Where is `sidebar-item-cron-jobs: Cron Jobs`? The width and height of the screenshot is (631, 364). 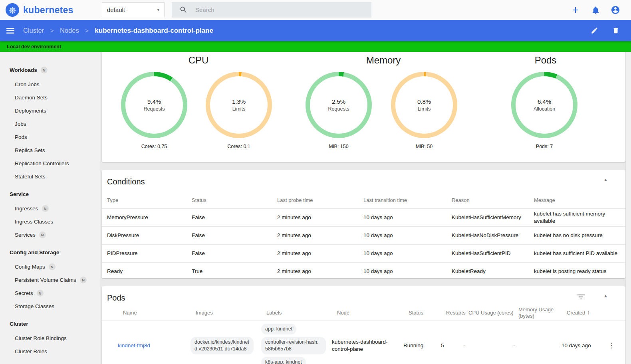 sidebar-item-cron-jobs: Cron Jobs is located at coordinates (50, 85).